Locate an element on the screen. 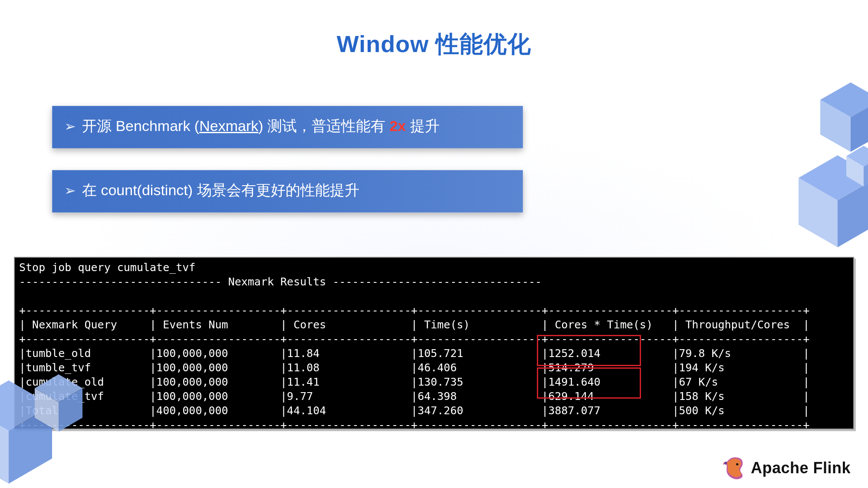  nexmark-link: Nexmark is located at coordinates (229, 126).